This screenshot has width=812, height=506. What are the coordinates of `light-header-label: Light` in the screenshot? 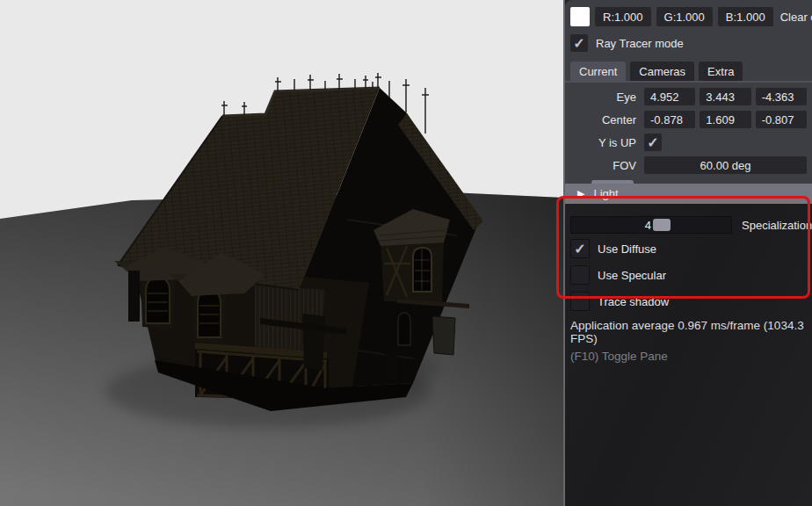 It's located at (605, 193).